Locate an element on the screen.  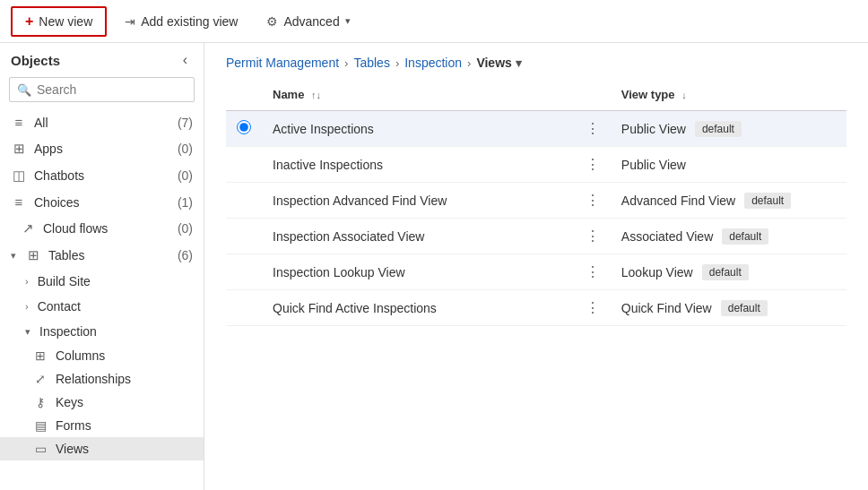
row-name-cell: Inspection Associated View is located at coordinates (418, 236).